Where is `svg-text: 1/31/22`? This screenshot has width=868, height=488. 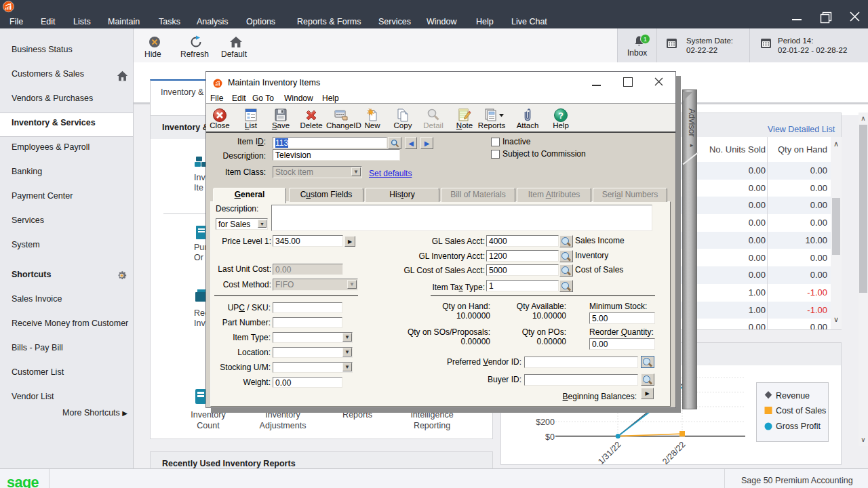
svg-text: 1/31/22 is located at coordinates (609, 452).